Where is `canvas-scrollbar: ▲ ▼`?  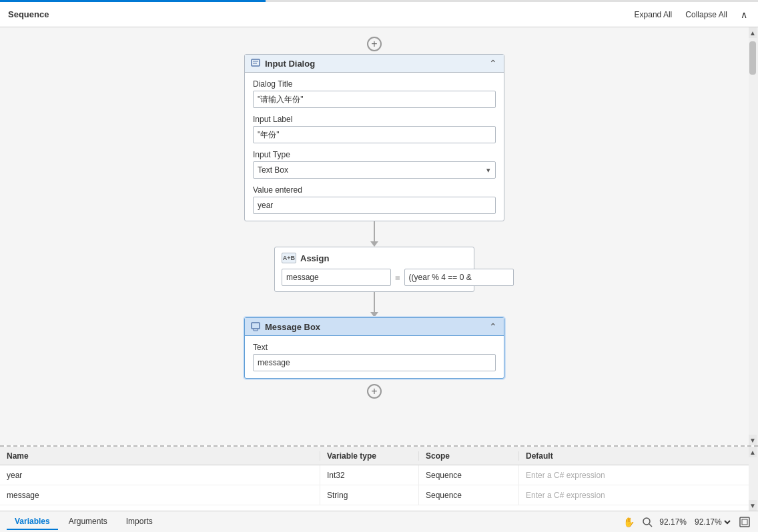
canvas-scrollbar: ▲ ▼ is located at coordinates (753, 236).